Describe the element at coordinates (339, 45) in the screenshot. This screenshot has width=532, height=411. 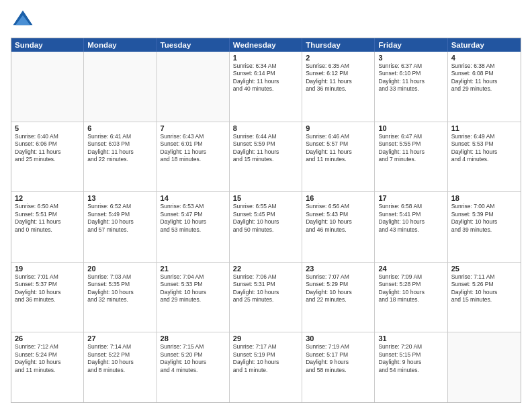
I see `day-header-thursday: Thursday` at that location.